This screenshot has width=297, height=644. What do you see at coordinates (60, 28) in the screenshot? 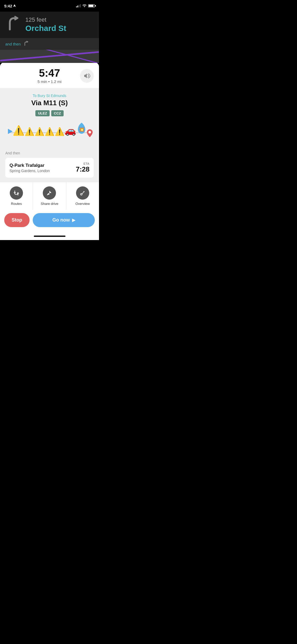
I see `nav-street: Orchard St` at bounding box center [60, 28].